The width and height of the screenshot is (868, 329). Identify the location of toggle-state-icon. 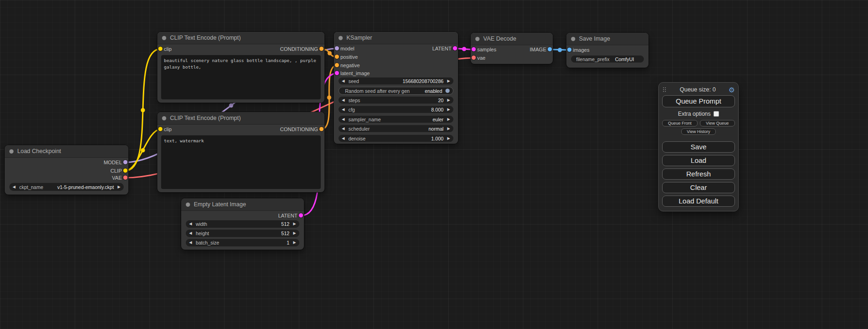
(447, 91).